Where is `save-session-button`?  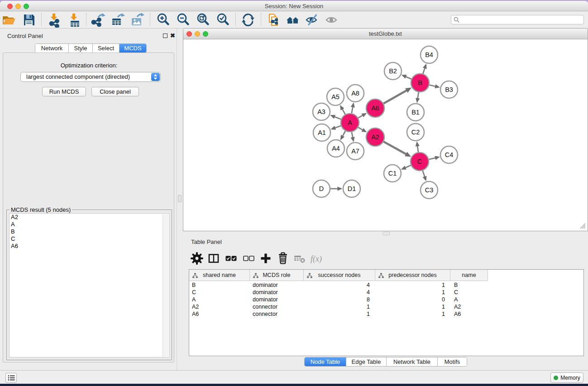
save-session-button is located at coordinates (29, 20).